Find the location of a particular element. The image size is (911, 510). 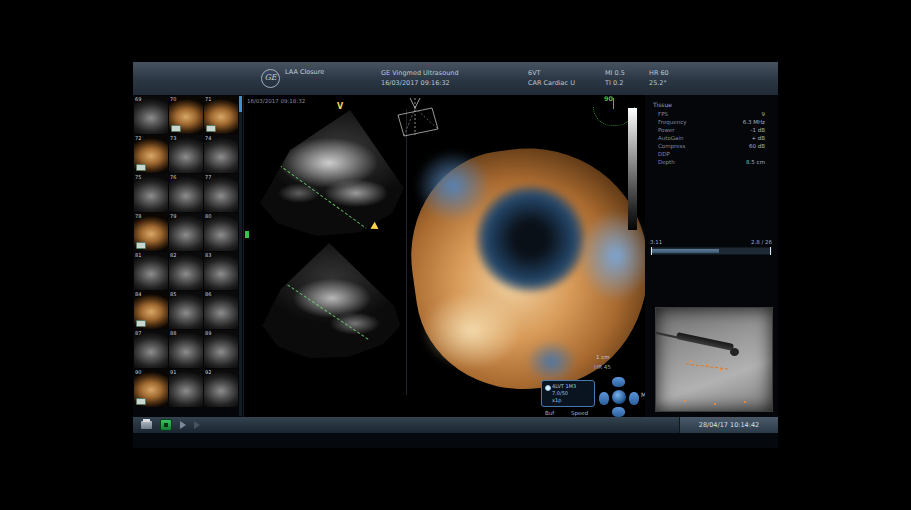

ti-value: TI 0.2 is located at coordinates (615, 83).